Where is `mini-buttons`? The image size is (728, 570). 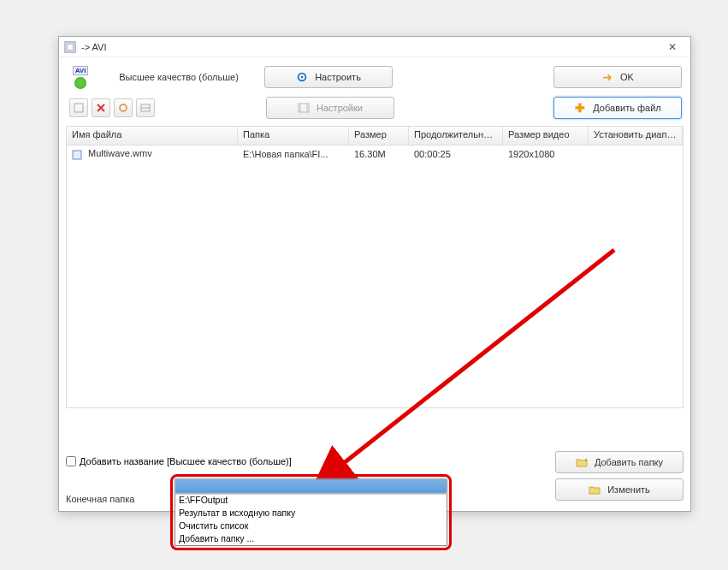 mini-buttons is located at coordinates (112, 108).